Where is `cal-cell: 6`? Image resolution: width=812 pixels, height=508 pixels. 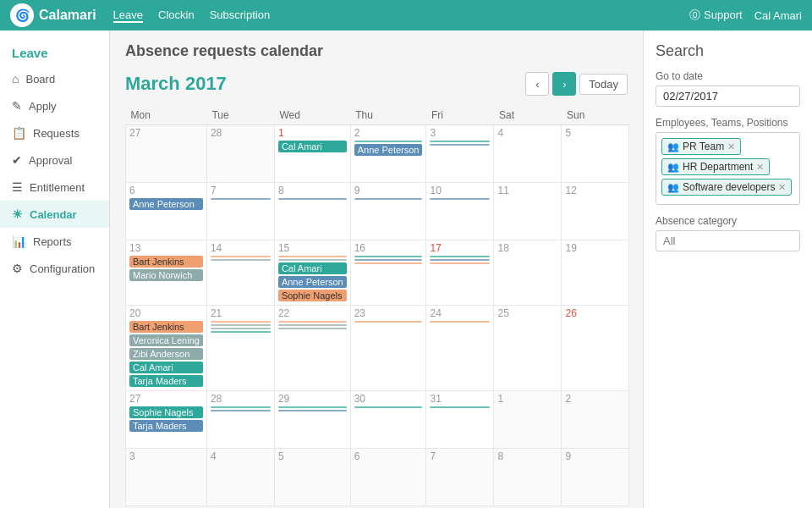 cal-cell: 6 is located at coordinates (388, 478).